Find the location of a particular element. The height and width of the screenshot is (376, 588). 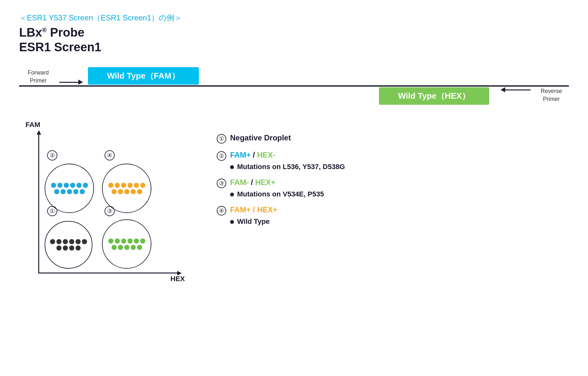

legend-text-3: FAM- / HEX+ is located at coordinates (253, 182).